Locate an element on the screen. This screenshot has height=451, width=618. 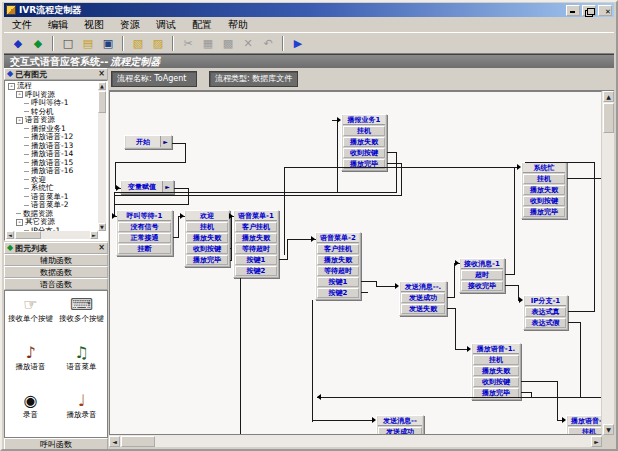
menu-item-6: 帮助 is located at coordinates (238, 25).